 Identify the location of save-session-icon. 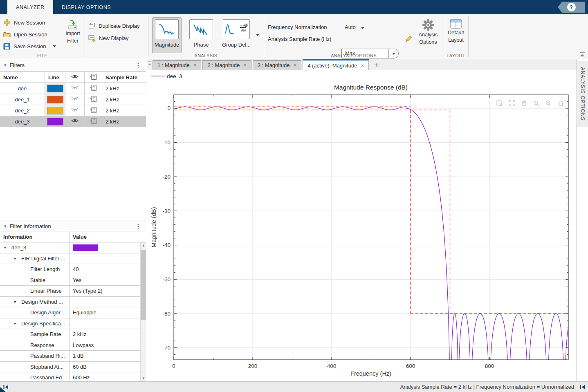
(7, 47).